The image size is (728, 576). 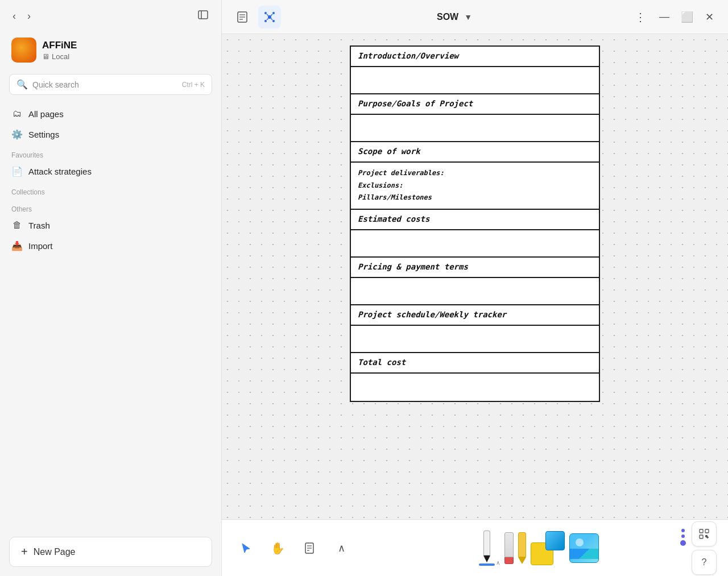 I want to click on favourites-nav: 📄 Attack strategies, so click(x=110, y=172).